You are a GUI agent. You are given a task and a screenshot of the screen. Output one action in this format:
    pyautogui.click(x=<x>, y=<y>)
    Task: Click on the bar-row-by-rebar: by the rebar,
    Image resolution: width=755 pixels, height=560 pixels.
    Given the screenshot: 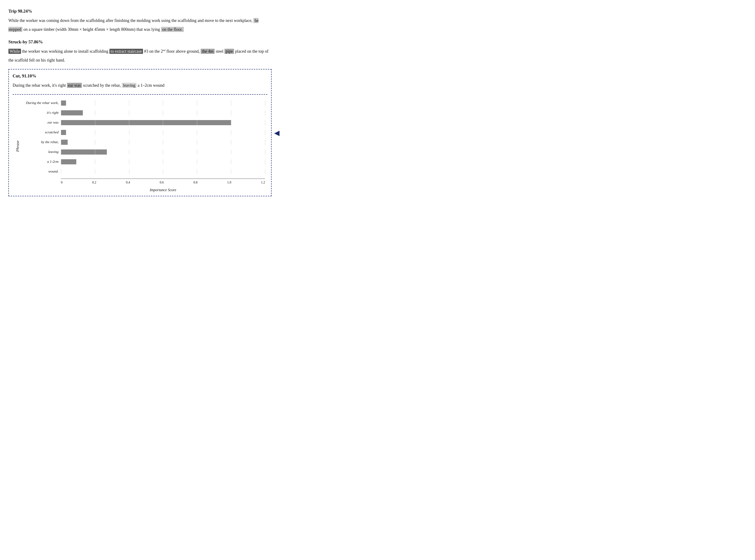 What is the action you would take?
    pyautogui.click(x=144, y=142)
    